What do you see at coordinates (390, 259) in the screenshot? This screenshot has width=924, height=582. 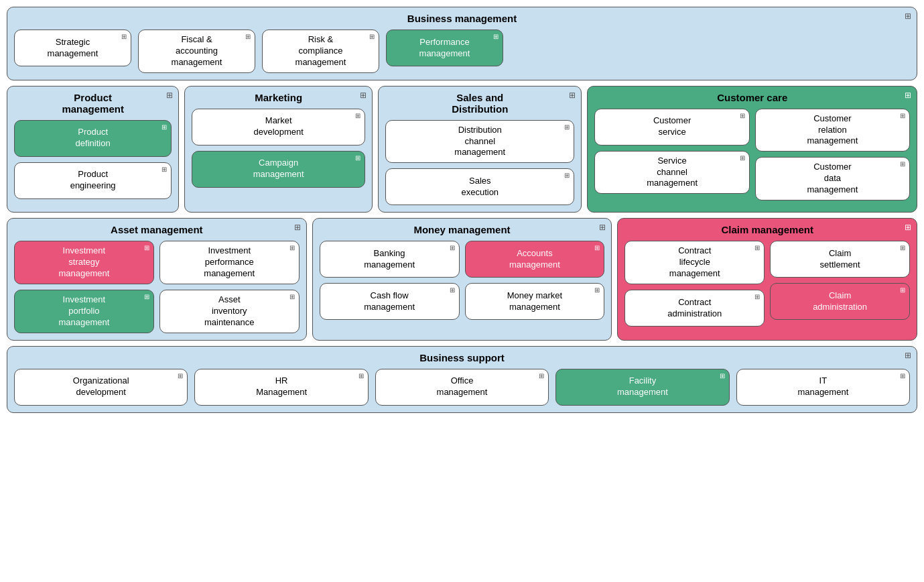 I see `banking-card: ⊞ Bankingmanagement` at bounding box center [390, 259].